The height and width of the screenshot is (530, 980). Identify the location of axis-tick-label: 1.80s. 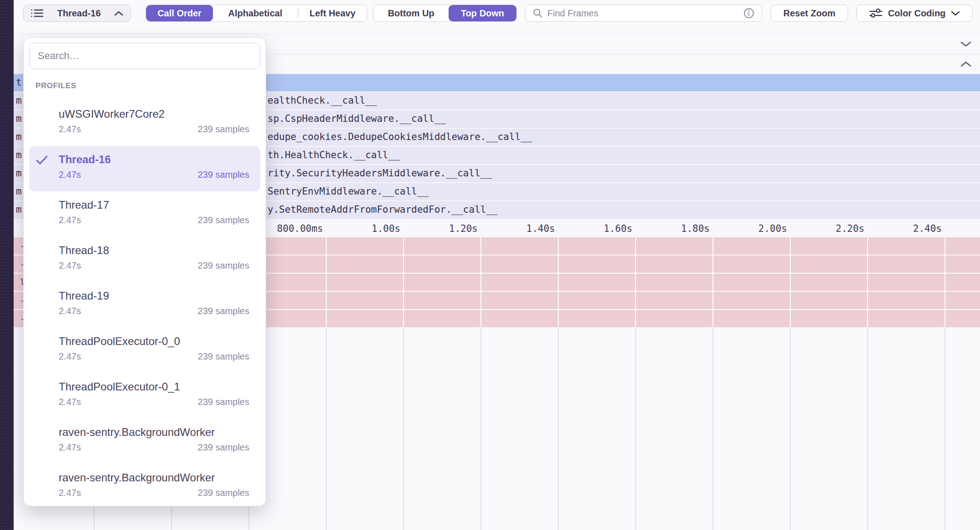
(695, 229).